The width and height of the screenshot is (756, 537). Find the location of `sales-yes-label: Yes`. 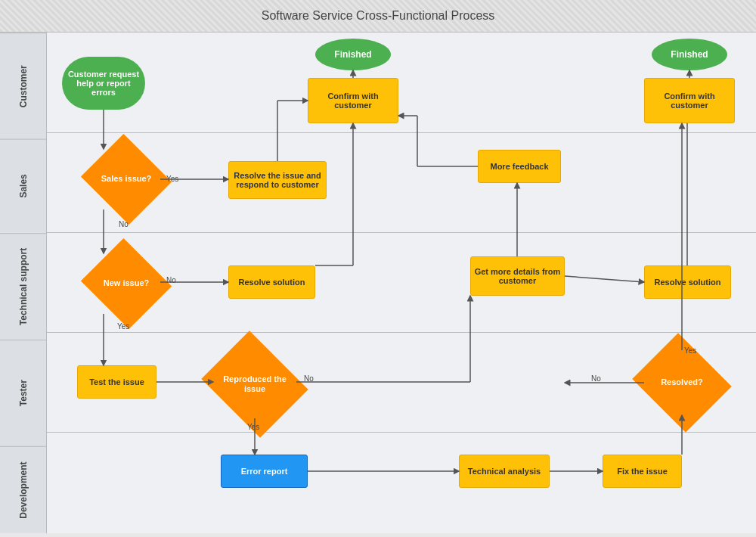

sales-yes-label: Yes is located at coordinates (172, 178).